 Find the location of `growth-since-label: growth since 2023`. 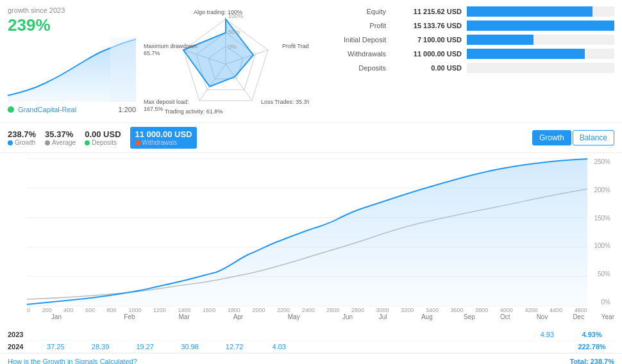

growth-since-label: growth since 2023 is located at coordinates (72, 10).